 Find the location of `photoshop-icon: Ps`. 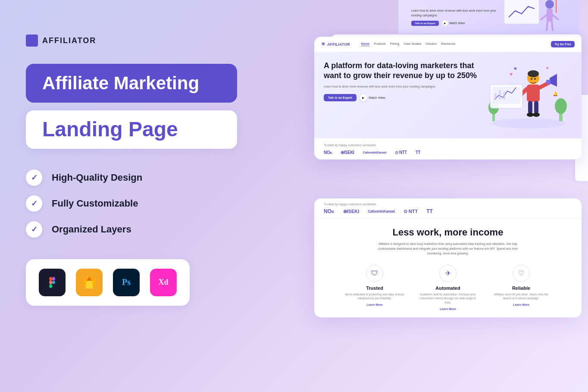

photoshop-icon: Ps is located at coordinates (126, 282).